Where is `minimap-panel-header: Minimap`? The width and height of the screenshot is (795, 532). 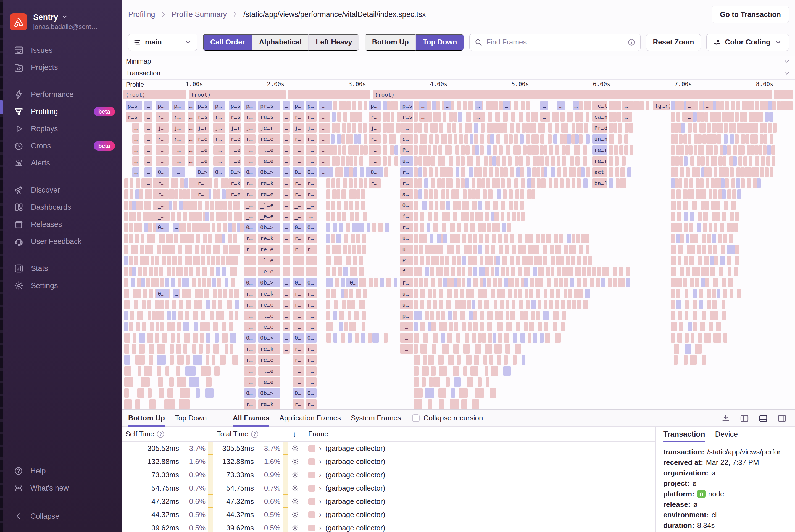
minimap-panel-header: Minimap is located at coordinates (458, 61).